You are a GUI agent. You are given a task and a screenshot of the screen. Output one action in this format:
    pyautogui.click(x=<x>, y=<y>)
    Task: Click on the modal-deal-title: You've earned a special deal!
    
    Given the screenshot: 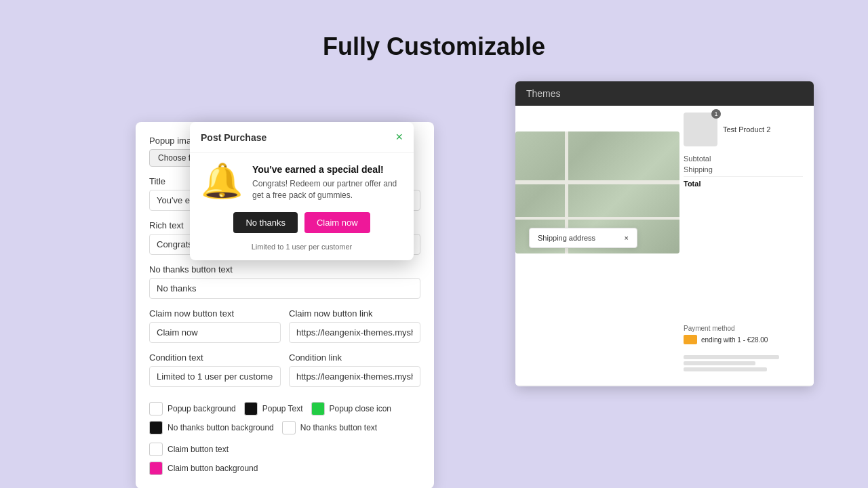 What is the action you would take?
    pyautogui.click(x=328, y=169)
    